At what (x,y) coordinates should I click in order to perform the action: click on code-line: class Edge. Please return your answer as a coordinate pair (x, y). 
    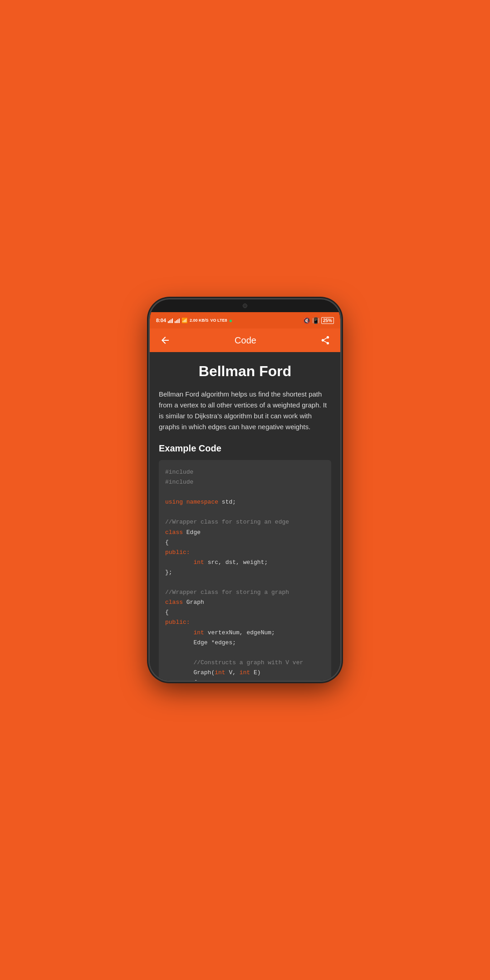
    Looking at the image, I should click on (245, 533).